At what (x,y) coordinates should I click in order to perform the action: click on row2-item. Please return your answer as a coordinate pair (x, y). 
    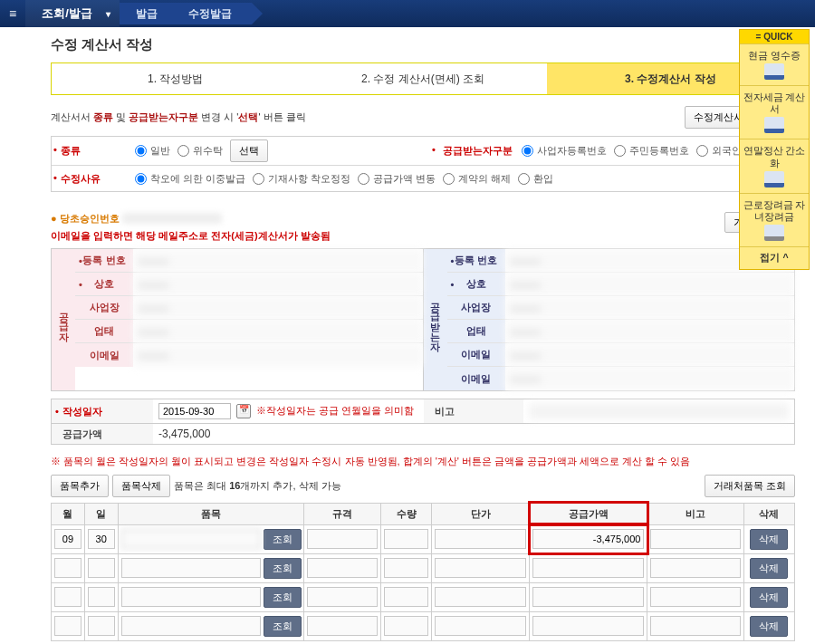
    Looking at the image, I should click on (192, 597).